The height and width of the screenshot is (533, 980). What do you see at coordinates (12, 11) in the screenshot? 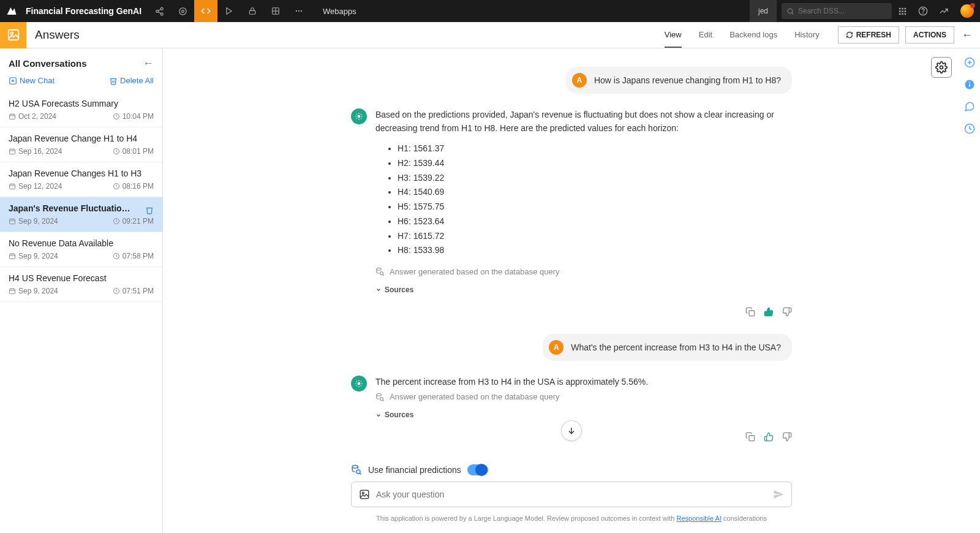
I see `app-logo` at bounding box center [12, 11].